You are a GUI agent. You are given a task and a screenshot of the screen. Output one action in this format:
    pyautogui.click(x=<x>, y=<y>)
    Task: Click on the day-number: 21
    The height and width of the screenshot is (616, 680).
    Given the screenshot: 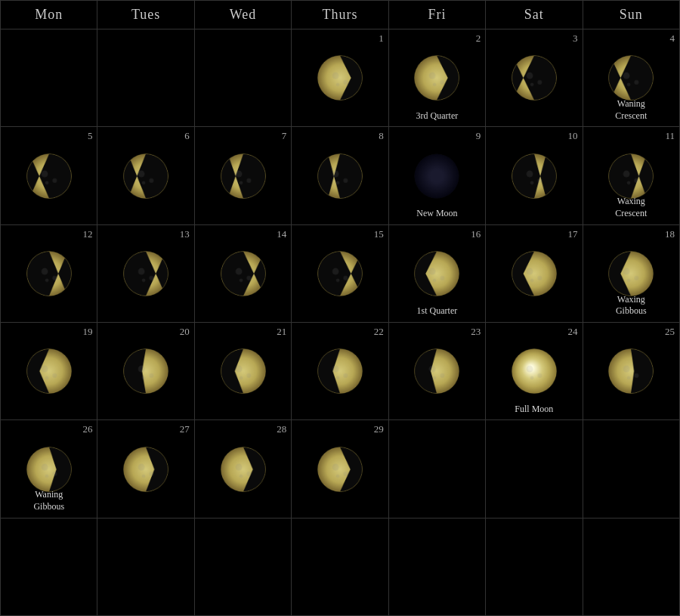 What is the action you would take?
    pyautogui.click(x=281, y=332)
    